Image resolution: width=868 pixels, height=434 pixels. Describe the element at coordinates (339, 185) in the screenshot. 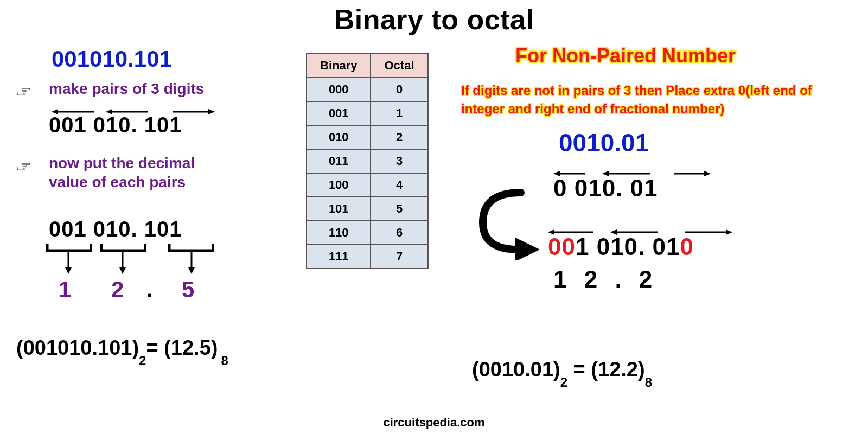

I see `cell: 100` at that location.